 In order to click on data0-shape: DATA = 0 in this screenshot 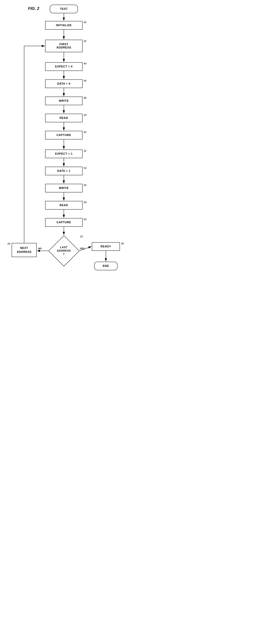, I will do `click(64, 84)`.